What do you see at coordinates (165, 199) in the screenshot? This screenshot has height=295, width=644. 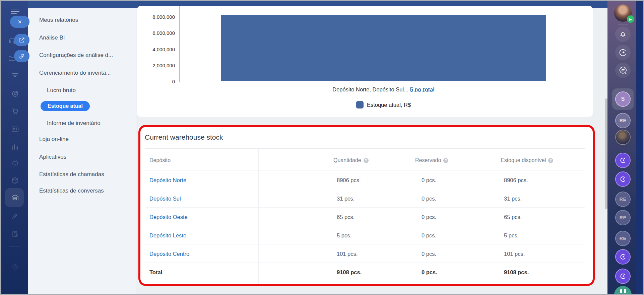 I see `warehouse-link: Depósito Sul` at bounding box center [165, 199].